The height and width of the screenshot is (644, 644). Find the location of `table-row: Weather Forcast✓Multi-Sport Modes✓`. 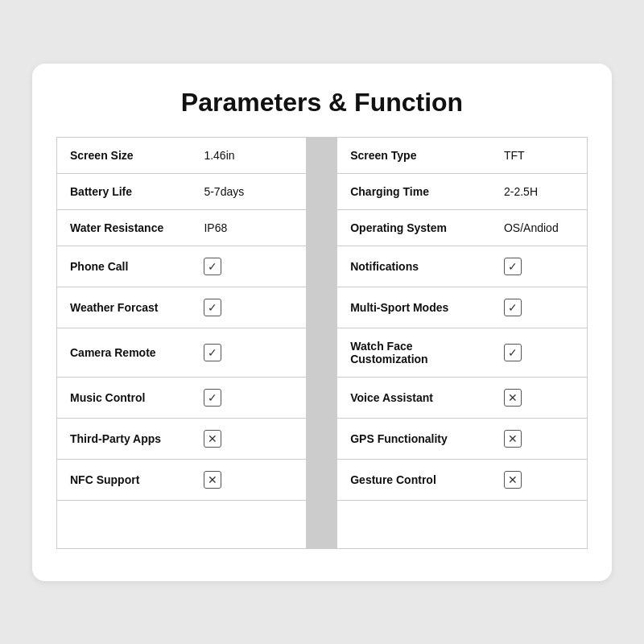

table-row: Weather Forcast✓Multi-Sport Modes✓ is located at coordinates (322, 308).